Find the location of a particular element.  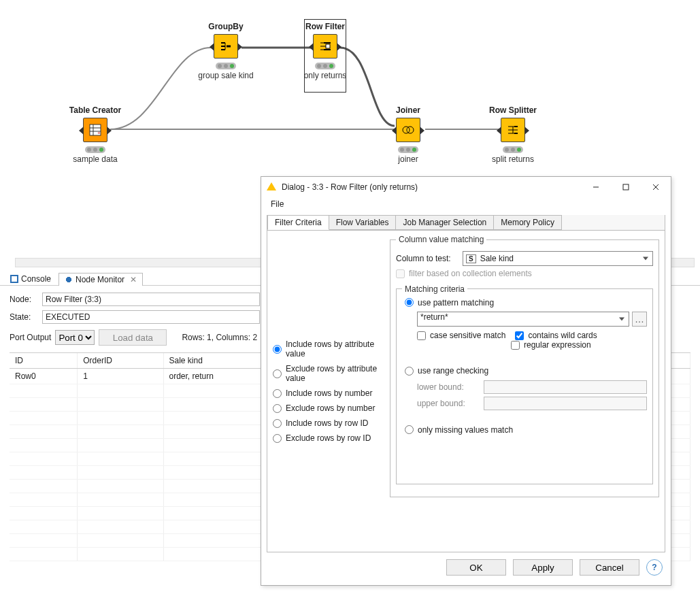

cancel-button: Cancel is located at coordinates (610, 567).